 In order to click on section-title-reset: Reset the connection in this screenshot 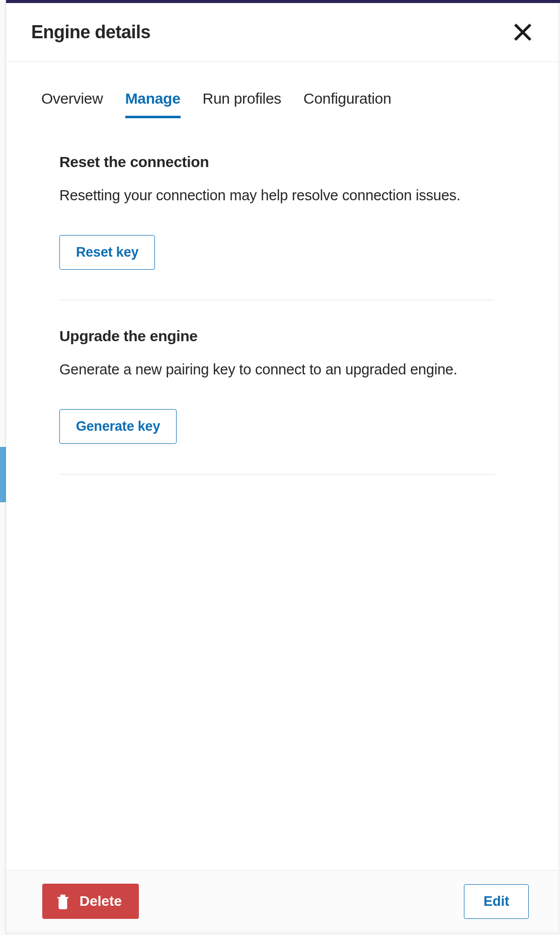, I will do `click(277, 162)`.